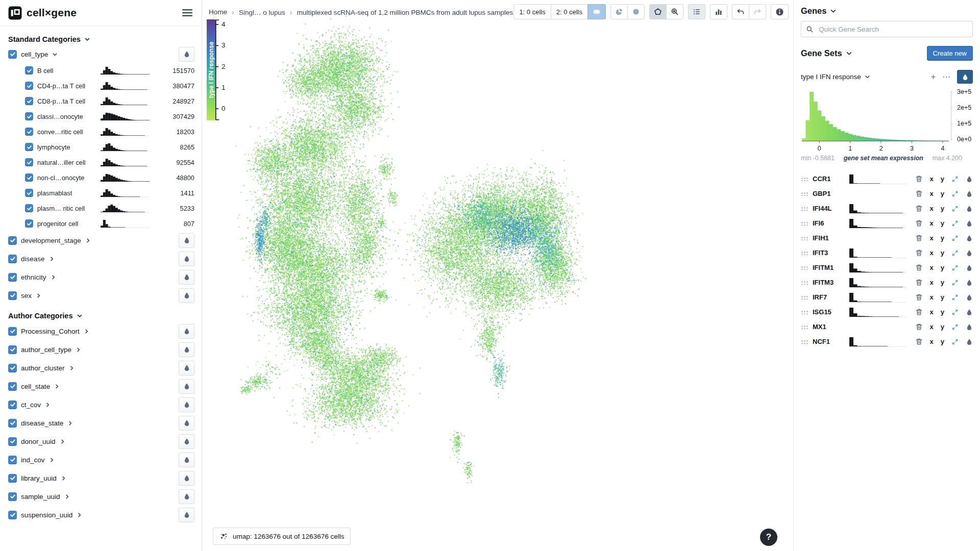 Image resolution: width=980 pixels, height=551 pixels. What do you see at coordinates (101, 295) in the screenshot?
I see `category-row: sex` at bounding box center [101, 295].